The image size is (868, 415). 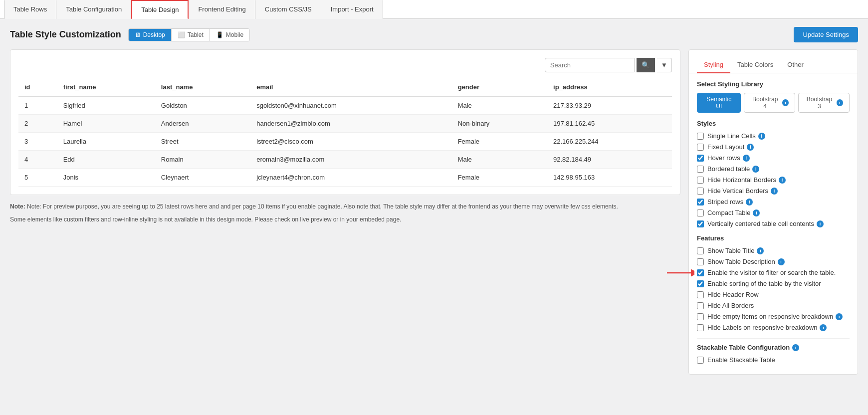 What do you see at coordinates (769, 103) in the screenshot?
I see `lib-bootstrap-4: Bootstrap 4 i` at bounding box center [769, 103].